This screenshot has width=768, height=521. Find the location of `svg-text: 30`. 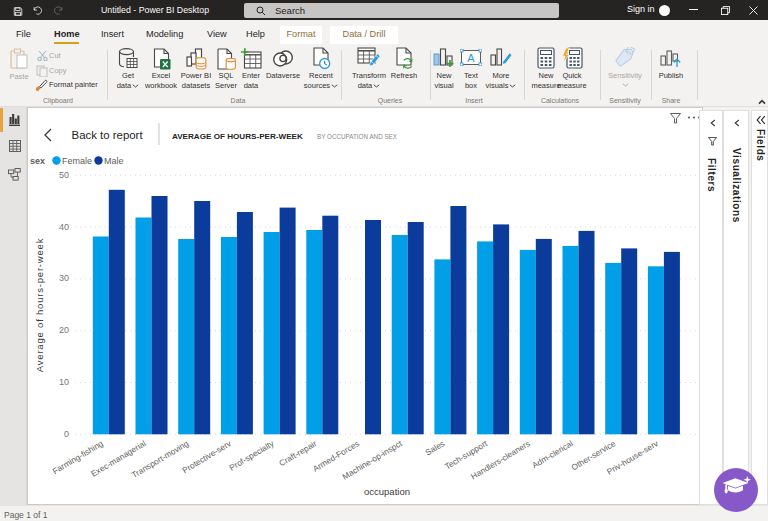

svg-text: 30 is located at coordinates (64, 278).